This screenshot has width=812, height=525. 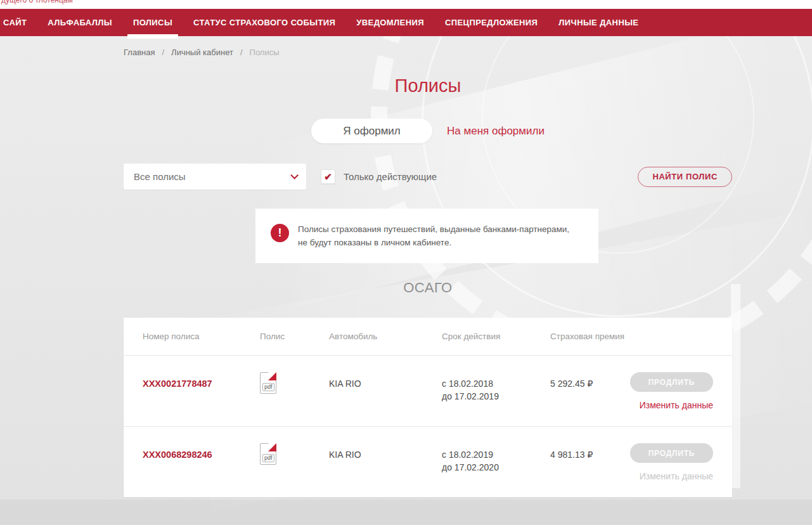 I want to click on column-policy: Полис, so click(x=294, y=336).